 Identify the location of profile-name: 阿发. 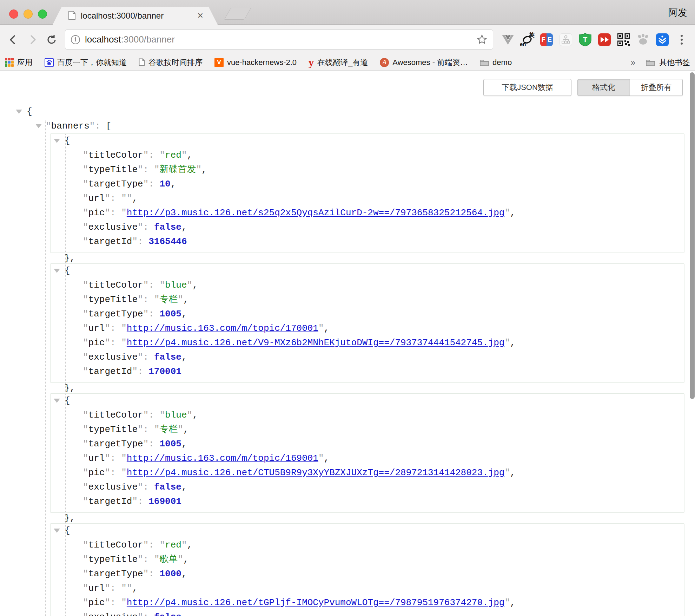
(678, 13).